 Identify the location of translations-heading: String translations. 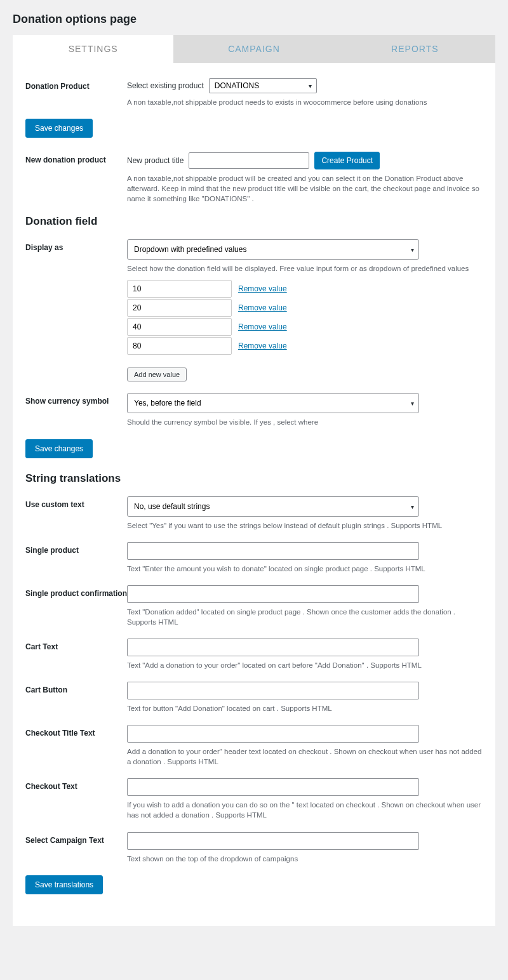
(254, 479).